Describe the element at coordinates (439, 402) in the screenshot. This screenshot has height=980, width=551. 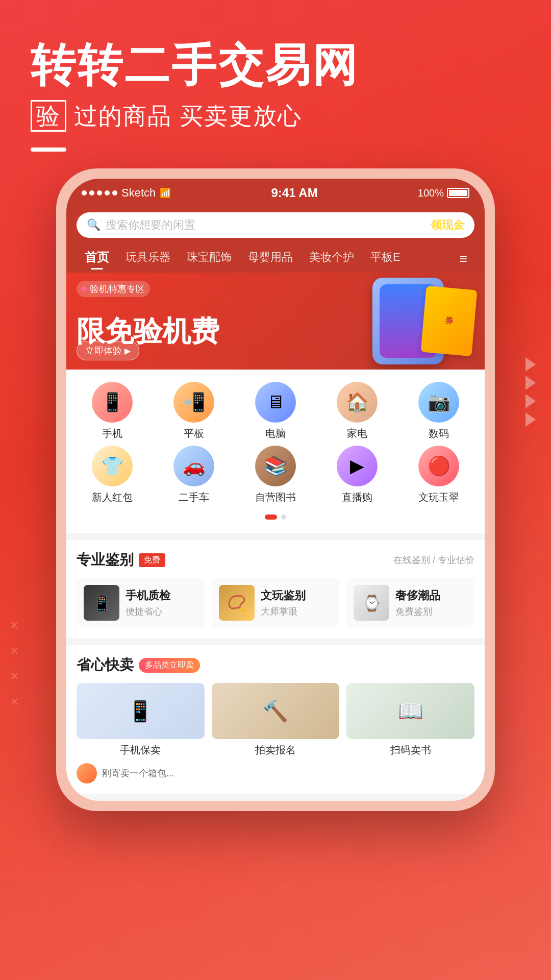
I see `digital-icon: 📷` at that location.